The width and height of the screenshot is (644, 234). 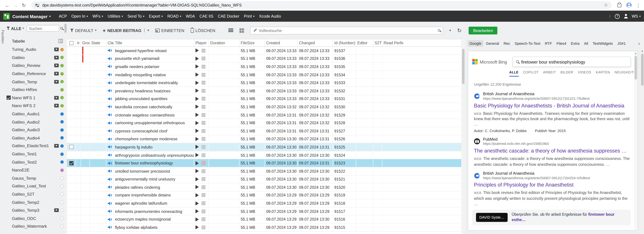 I want to click on extensions-icon, so click(x=619, y=5).